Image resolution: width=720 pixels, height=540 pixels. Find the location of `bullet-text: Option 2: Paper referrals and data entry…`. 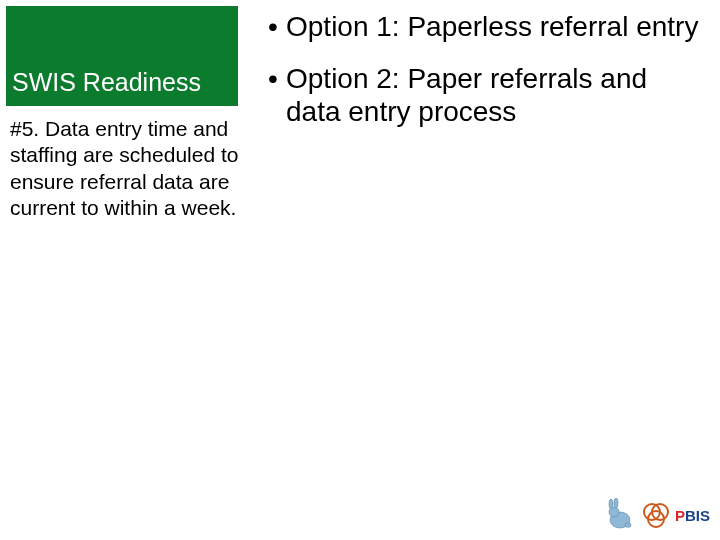

bullet-text: Option 2: Paper referrals and data entry… is located at coordinates (493, 96).